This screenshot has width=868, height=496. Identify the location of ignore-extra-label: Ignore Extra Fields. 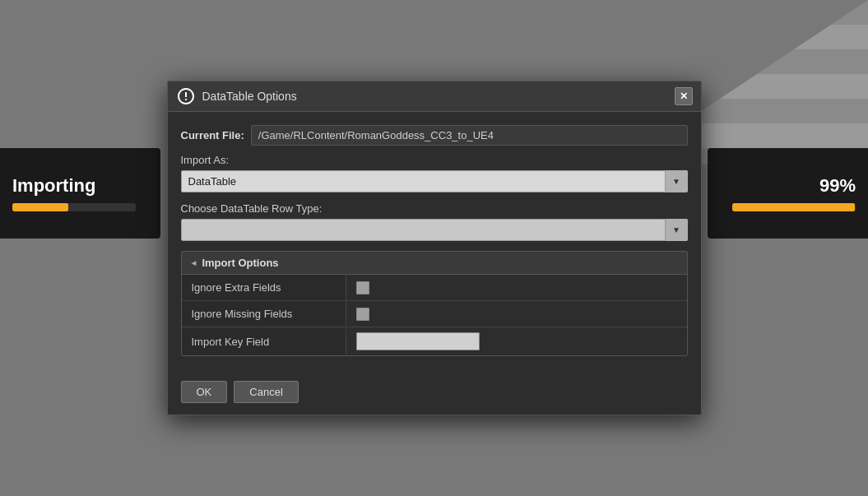
(264, 288).